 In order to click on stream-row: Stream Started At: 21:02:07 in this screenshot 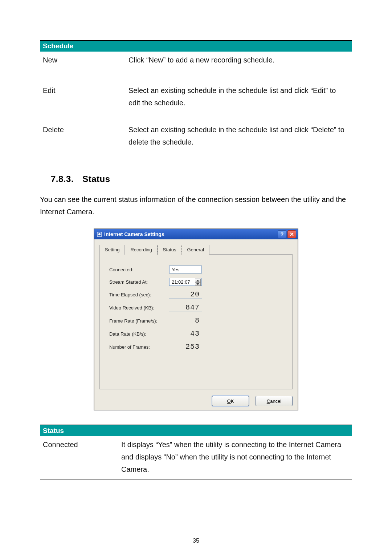, I will do `click(196, 282)`.